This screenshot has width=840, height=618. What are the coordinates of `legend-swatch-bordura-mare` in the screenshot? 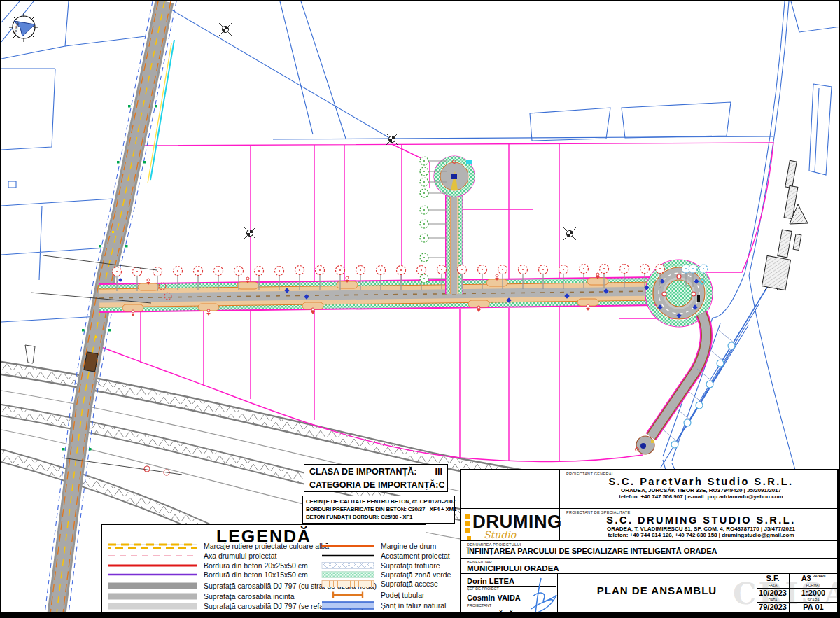 It's located at (153, 566).